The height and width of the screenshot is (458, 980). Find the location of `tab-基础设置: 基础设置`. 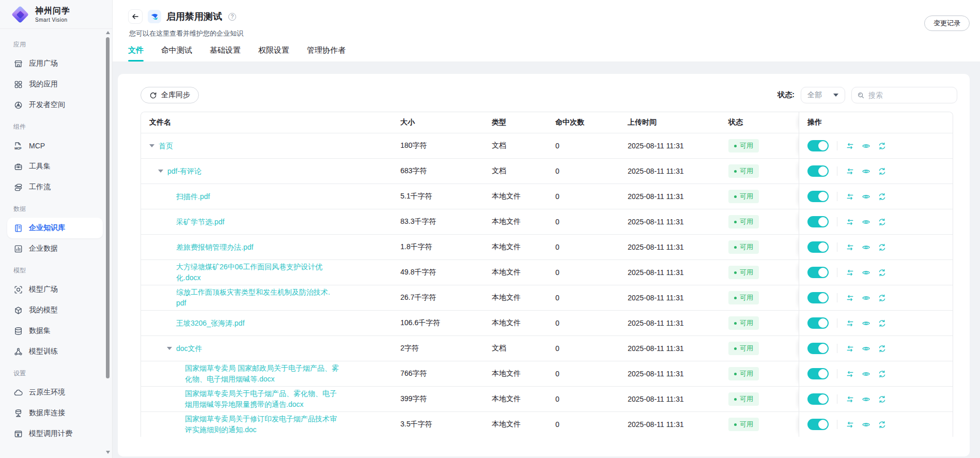

tab-基础设置: 基础设置 is located at coordinates (225, 54).